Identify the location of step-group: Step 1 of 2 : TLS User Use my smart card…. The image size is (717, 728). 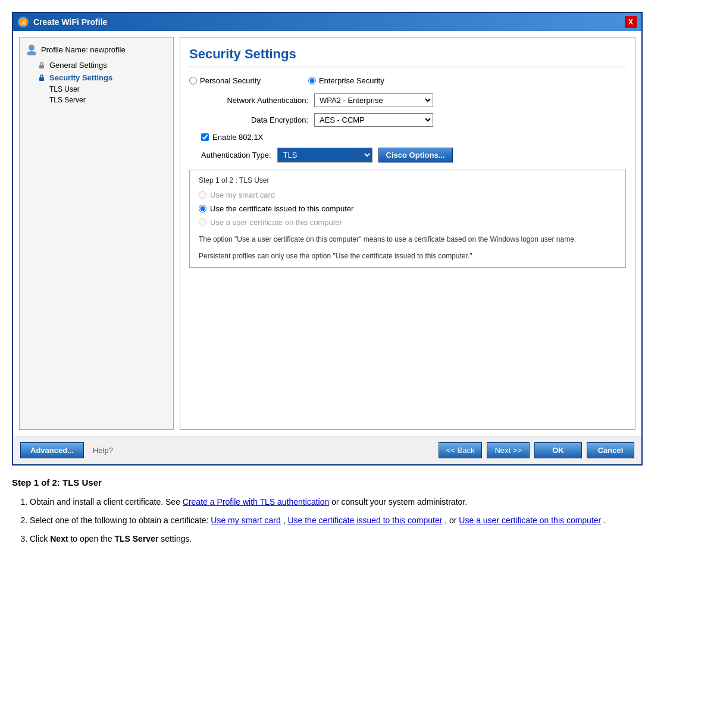
(408, 219).